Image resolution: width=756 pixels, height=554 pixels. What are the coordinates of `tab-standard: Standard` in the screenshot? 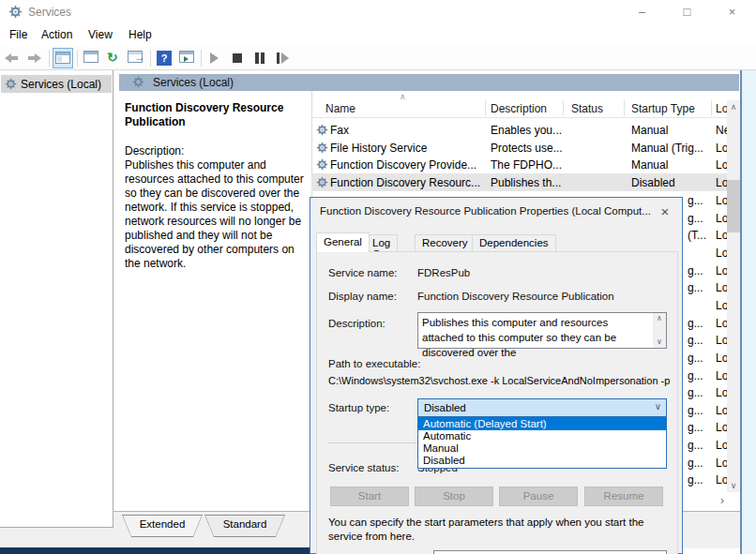 It's located at (245, 526).